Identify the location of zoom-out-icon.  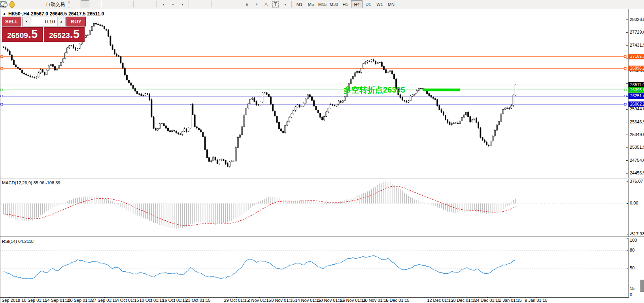
(117, 4).